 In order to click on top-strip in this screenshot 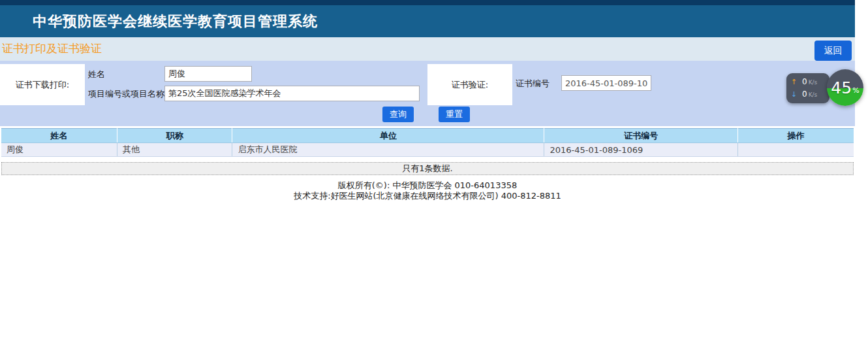, I will do `click(427, 3)`.